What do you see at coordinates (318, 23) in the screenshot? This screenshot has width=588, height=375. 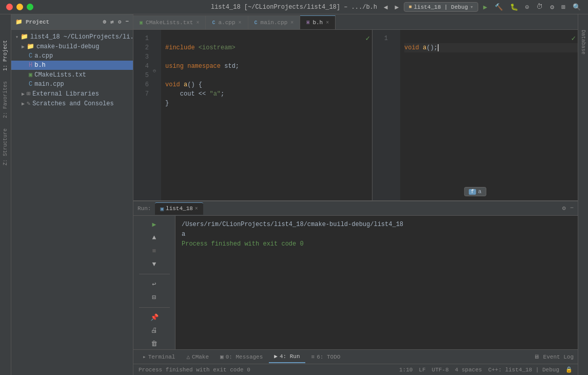 I see `tab-bh: H b.h ×` at bounding box center [318, 23].